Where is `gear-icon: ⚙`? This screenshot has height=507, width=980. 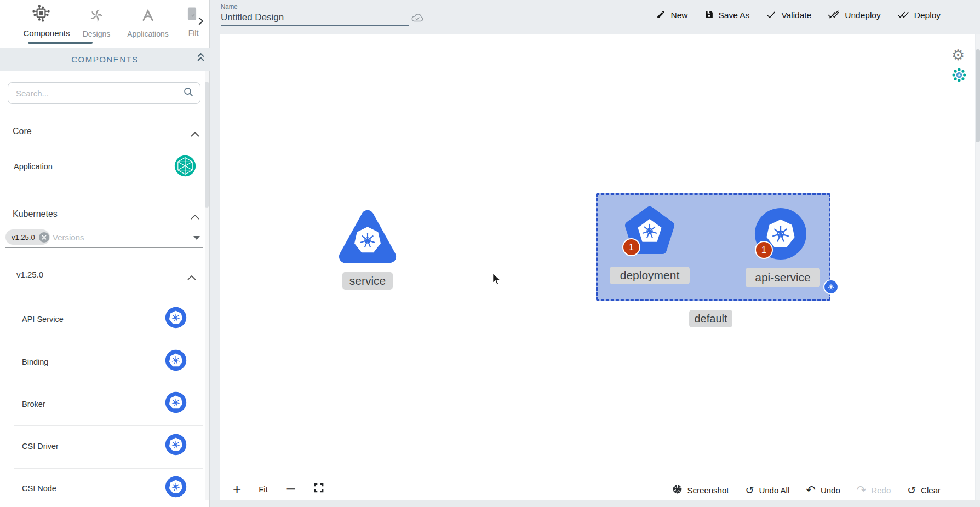 gear-icon: ⚙ is located at coordinates (958, 55).